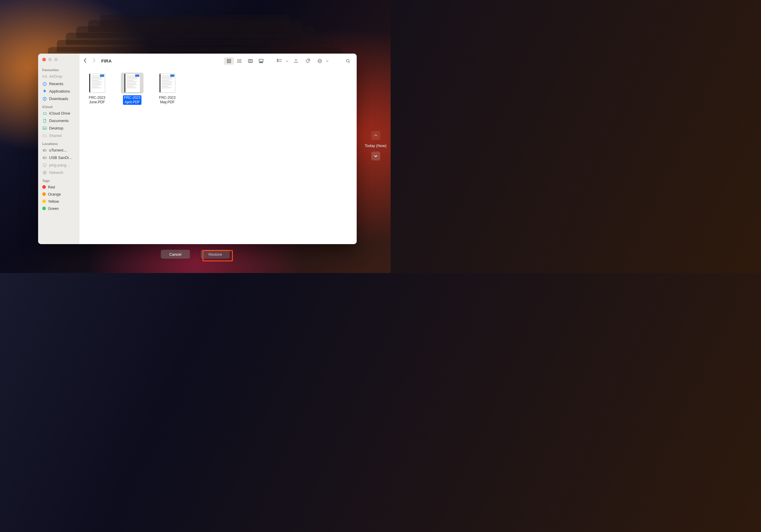 The height and width of the screenshot is (532, 761). Describe the element at coordinates (218, 156) in the screenshot. I see `file-grid: FRC-2023 June.PDF FRC-2023 April.PDF` at that location.